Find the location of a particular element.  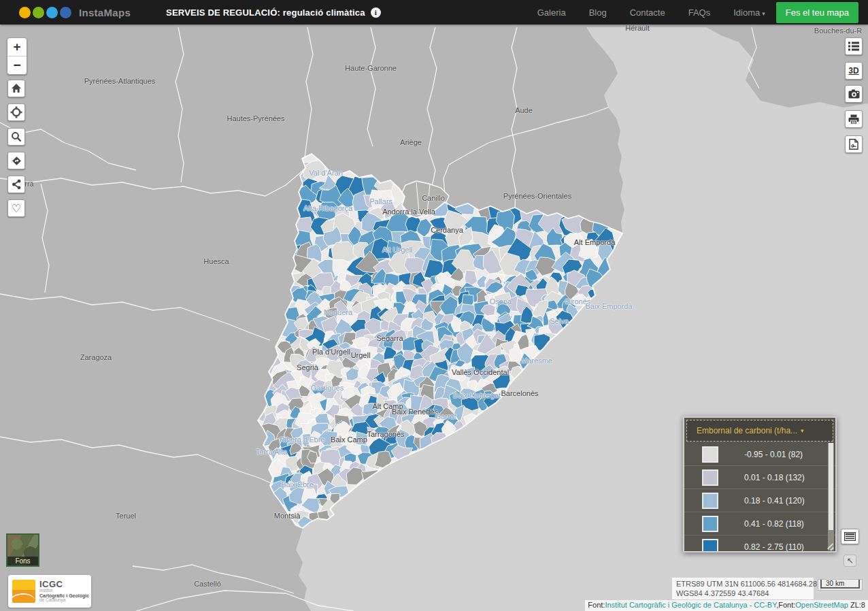

attribution-osm-link: OpenStreetMap is located at coordinates (822, 605).